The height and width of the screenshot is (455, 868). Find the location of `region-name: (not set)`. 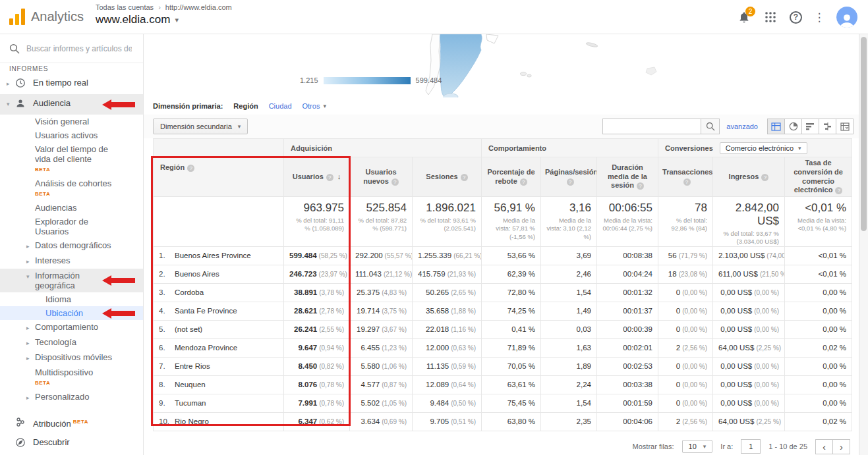

region-name: (not set) is located at coordinates (188, 329).